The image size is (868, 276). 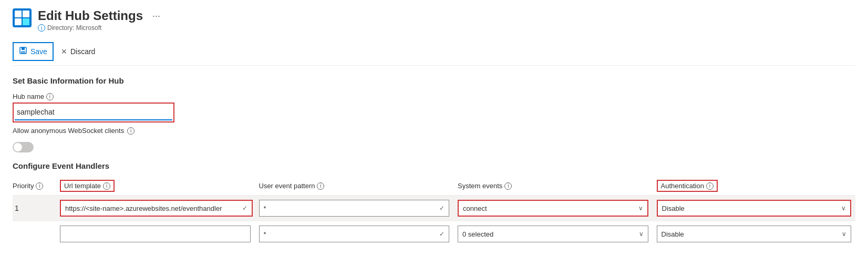 I want to click on system-events-info-icon: i, so click(x=508, y=186).